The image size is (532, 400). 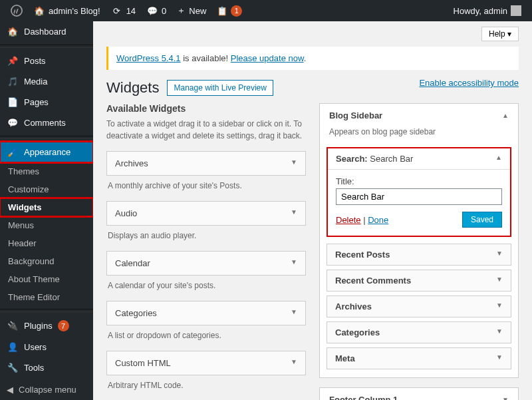 I want to click on help-button: Help ▾, so click(x=500, y=34).